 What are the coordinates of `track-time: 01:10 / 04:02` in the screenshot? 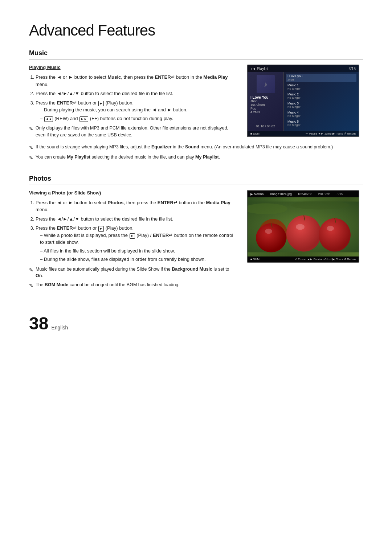 It's located at (266, 126).